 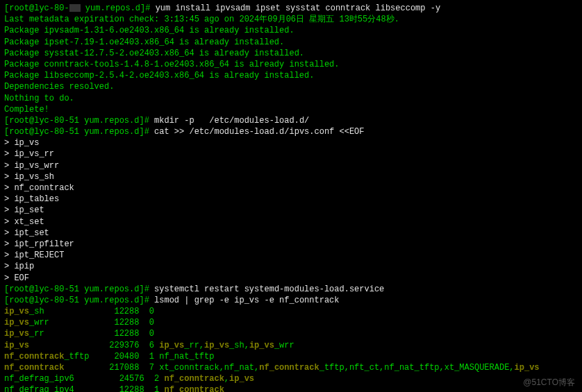 What do you see at coordinates (291, 188) in the screenshot?
I see `heredoc-line: > nf_conntrack` at bounding box center [291, 188].